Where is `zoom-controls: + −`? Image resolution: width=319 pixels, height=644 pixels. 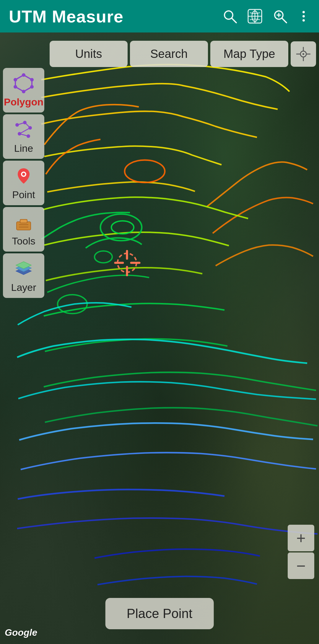
zoom-controls: + − is located at coordinates (301, 552).